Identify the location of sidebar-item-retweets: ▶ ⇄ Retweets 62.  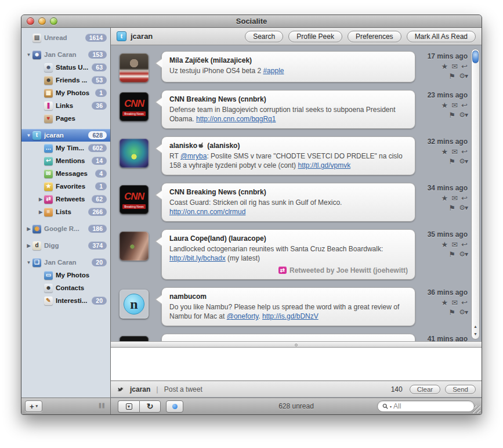
(66, 199).